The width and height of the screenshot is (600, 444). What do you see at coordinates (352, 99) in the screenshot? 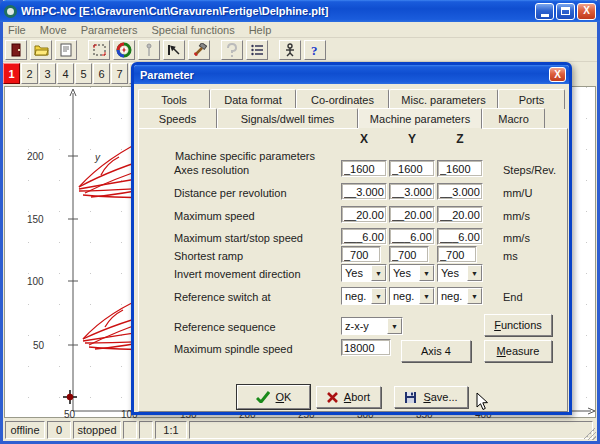
I see `dialog-tabs-row1: Tools Data format Co-ordinates Misc. par…` at bounding box center [352, 99].